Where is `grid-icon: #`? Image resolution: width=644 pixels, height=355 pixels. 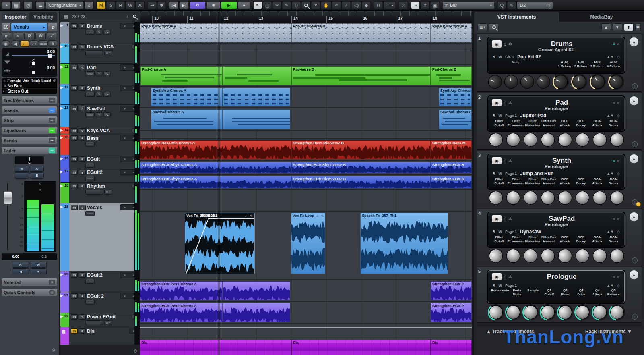 grid-icon: # is located at coordinates (425, 5).